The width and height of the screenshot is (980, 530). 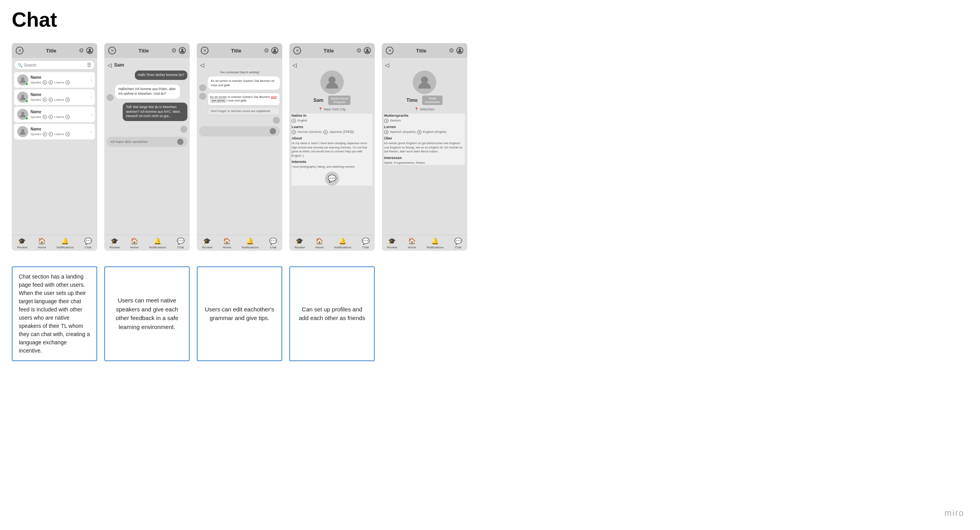 I want to click on chat-info-1: Name Speaks ✕ ✕ Learns ✕, so click(x=60, y=80).